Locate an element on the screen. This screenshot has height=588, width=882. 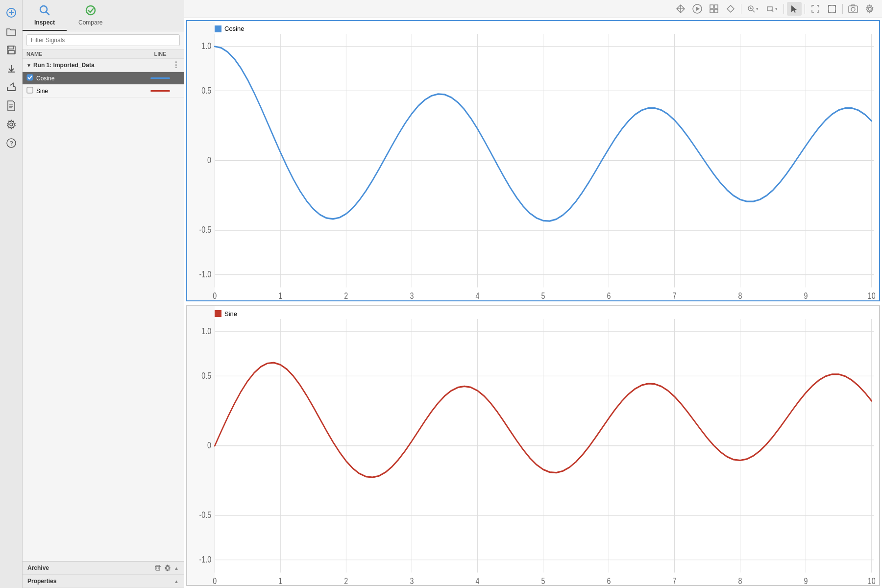
properties-actions: ▲ is located at coordinates (176, 581).